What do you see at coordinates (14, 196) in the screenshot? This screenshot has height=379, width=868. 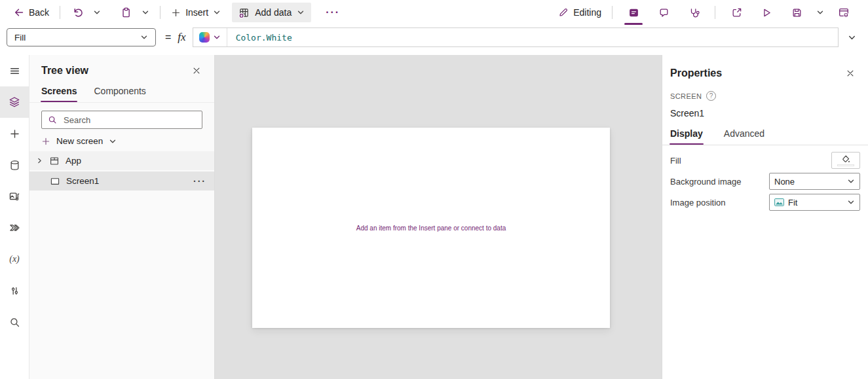 I see `rail-media-button` at bounding box center [14, 196].